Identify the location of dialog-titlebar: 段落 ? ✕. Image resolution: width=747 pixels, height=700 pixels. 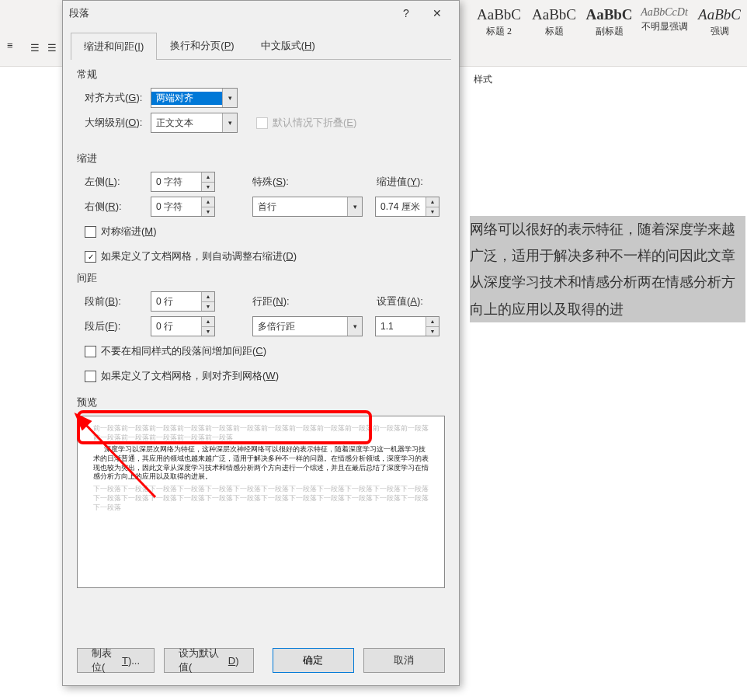
(261, 13).